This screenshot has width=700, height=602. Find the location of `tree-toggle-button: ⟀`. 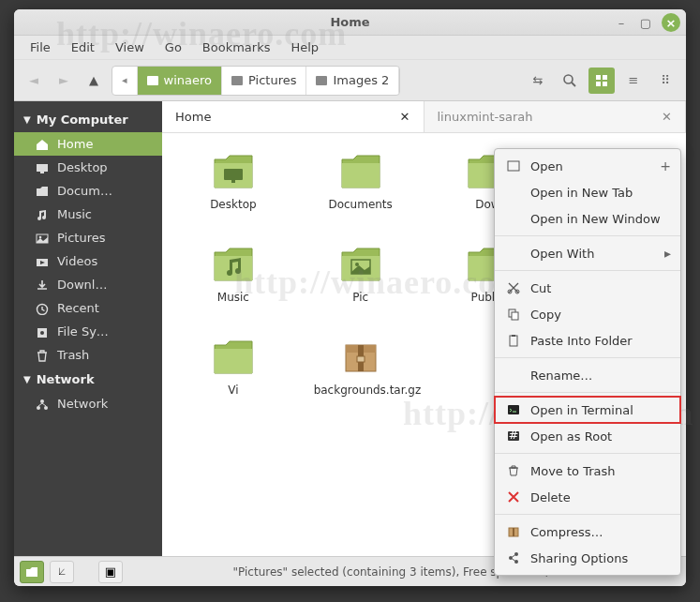

tree-toggle-button: ⟀ is located at coordinates (62, 572).